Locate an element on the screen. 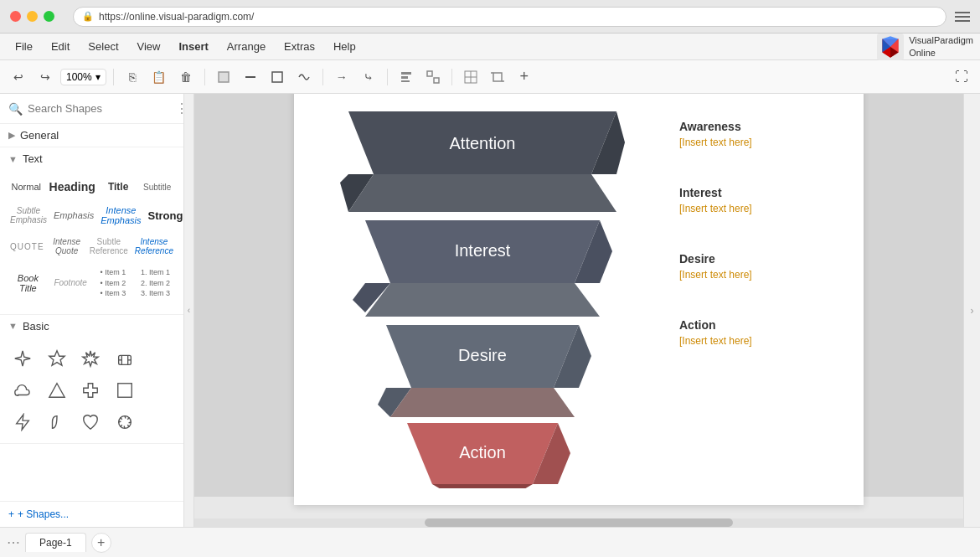 This screenshot has height=557, width=980. menu-bar: File Edit Select View Insert Arrange Ext… is located at coordinates (490, 47).